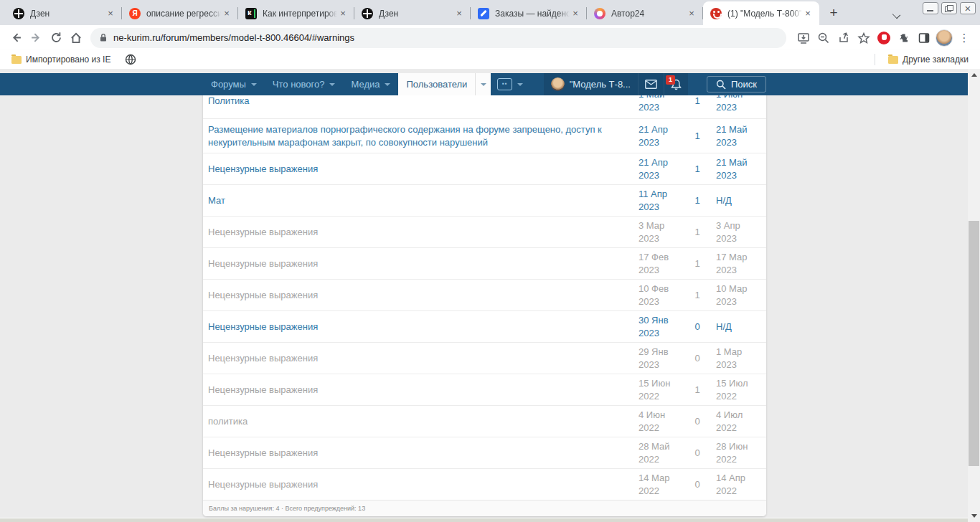  Describe the element at coordinates (76, 38) in the screenshot. I see `home-button` at that location.